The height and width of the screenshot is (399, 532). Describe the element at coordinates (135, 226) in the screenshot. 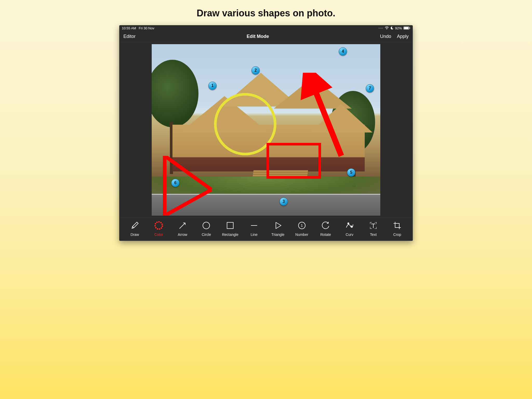

I see `pencil-icon` at that location.